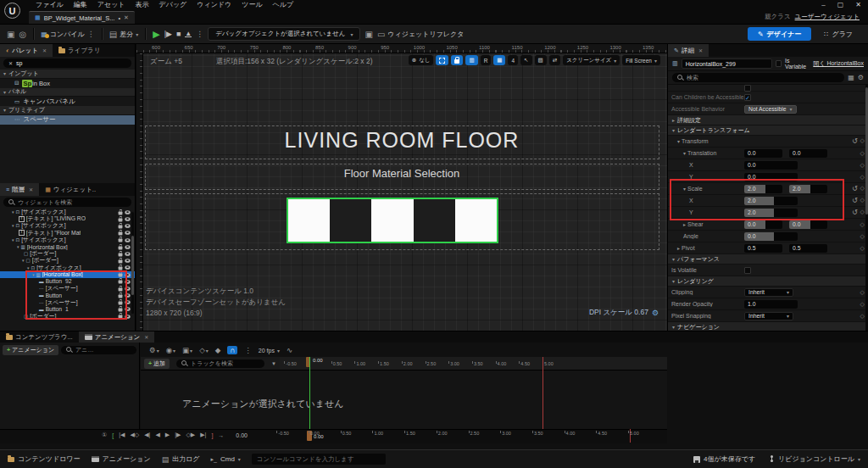 Image resolution: width=868 pixels, height=468 pixels. I want to click on gear-icon: ⚙, so click(861, 78).